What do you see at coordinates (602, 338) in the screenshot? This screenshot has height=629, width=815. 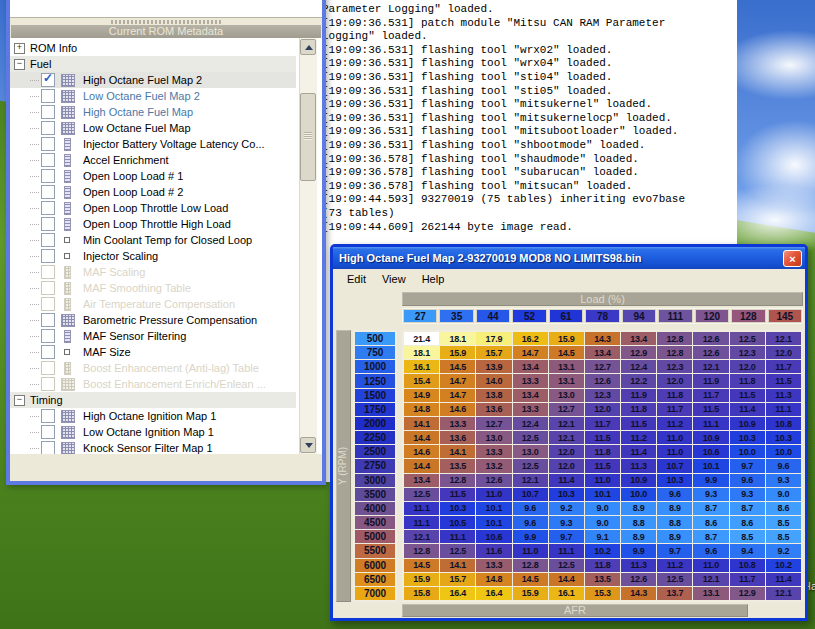 I see `map-cell: 14.3` at bounding box center [602, 338].